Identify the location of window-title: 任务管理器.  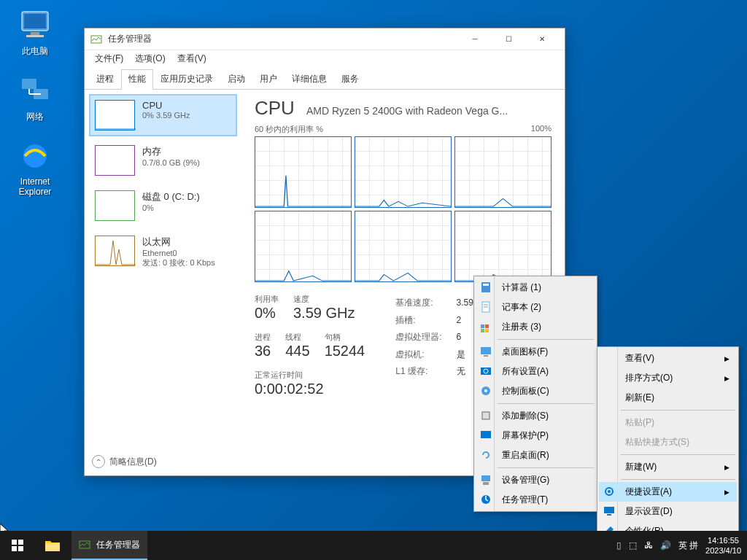
(283, 39).